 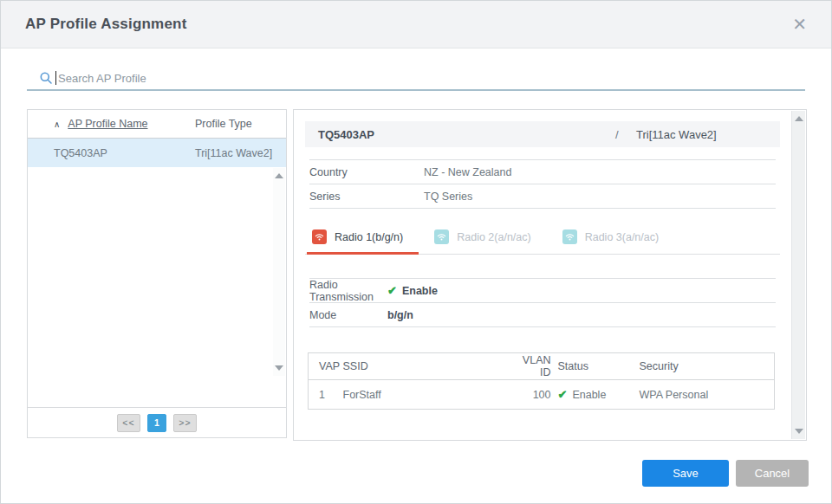 I want to click on mode-value: b/g/n, so click(x=400, y=315).